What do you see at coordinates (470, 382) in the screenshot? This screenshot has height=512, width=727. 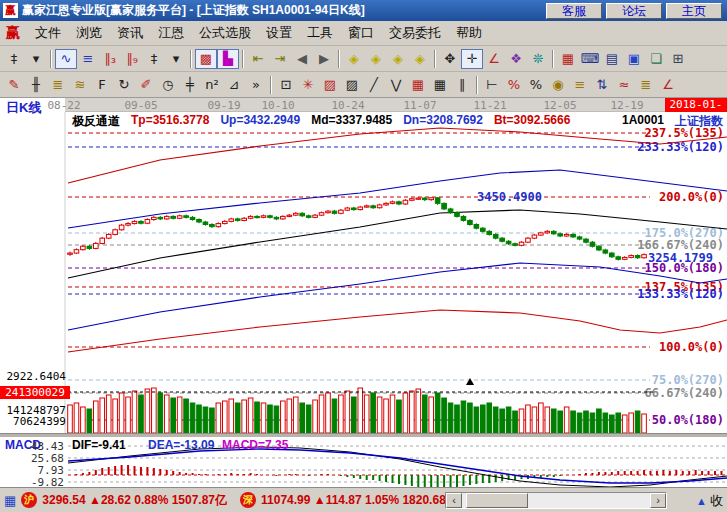 I see `volume-marker` at bounding box center [470, 382].